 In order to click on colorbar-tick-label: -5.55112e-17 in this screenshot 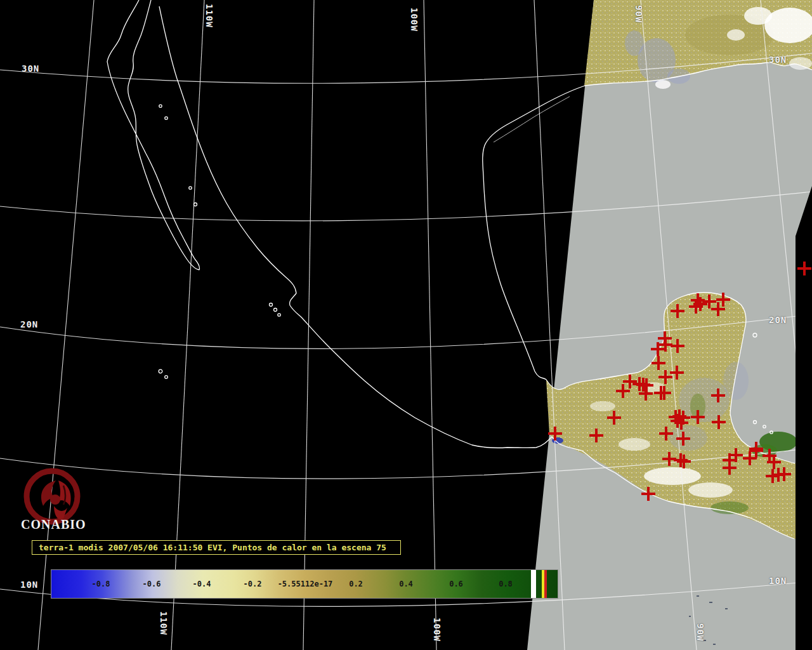, I will do `click(306, 584)`.